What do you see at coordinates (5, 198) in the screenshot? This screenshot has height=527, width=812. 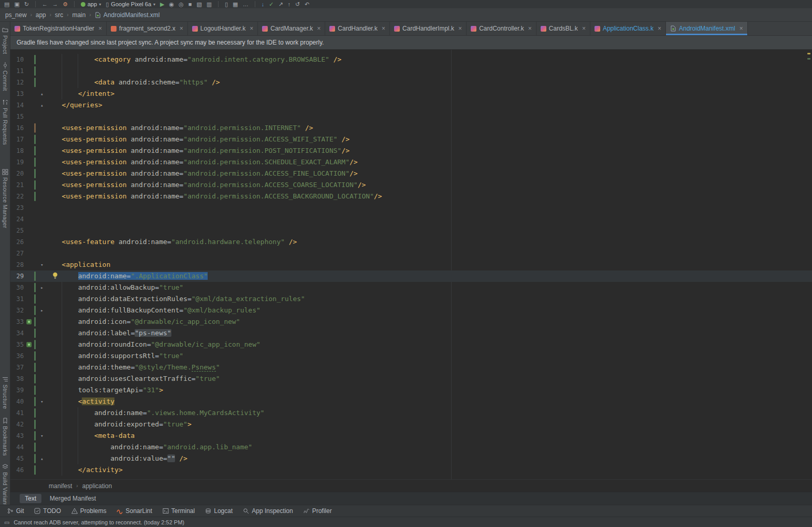 I see `sidebar-item-resource-manager: Resource Manager` at bounding box center [5, 198].